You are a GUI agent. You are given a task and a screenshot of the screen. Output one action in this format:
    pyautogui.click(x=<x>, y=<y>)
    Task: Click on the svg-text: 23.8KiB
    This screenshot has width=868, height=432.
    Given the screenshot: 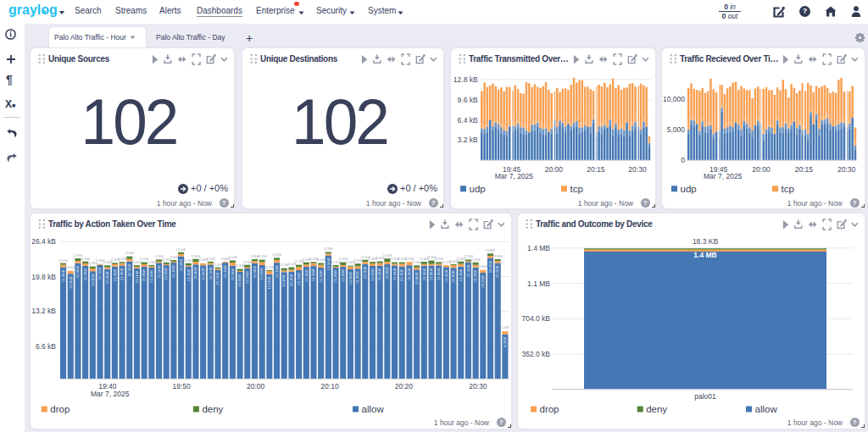 What is the action you would take?
    pyautogui.click(x=490, y=251)
    